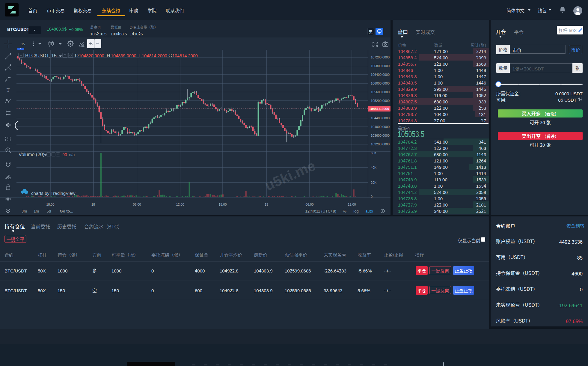 Image resolution: width=588 pixels, height=366 pixels. Describe the element at coordinates (372, 197) in the screenshot. I see `svg-text: 0` at that location.